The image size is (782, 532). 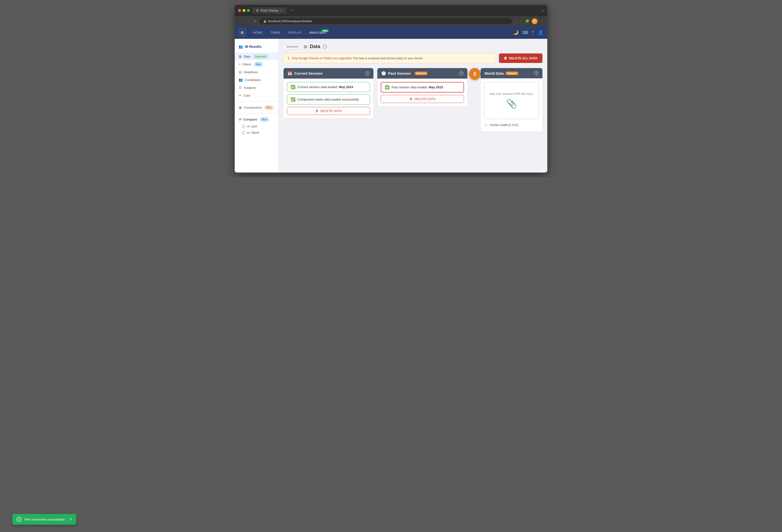 I want to click on sidebar: 👥 IB Results ▦ Data Improved ≡ Filters N…, so click(x=256, y=106).